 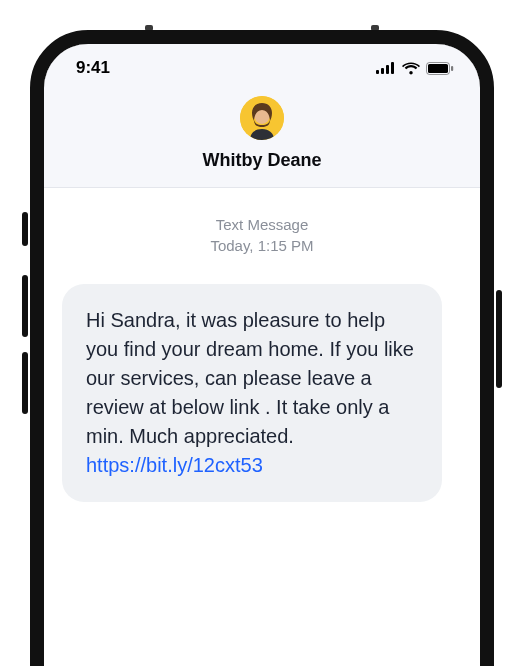 What do you see at coordinates (262, 160) in the screenshot?
I see `contact-name: Whitby Deane` at bounding box center [262, 160].